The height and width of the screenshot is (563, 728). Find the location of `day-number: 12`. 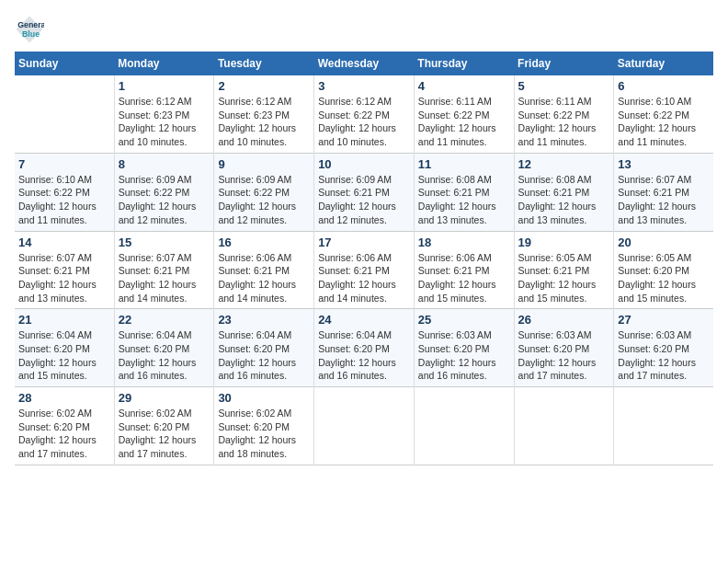

day-number: 12 is located at coordinates (564, 164).